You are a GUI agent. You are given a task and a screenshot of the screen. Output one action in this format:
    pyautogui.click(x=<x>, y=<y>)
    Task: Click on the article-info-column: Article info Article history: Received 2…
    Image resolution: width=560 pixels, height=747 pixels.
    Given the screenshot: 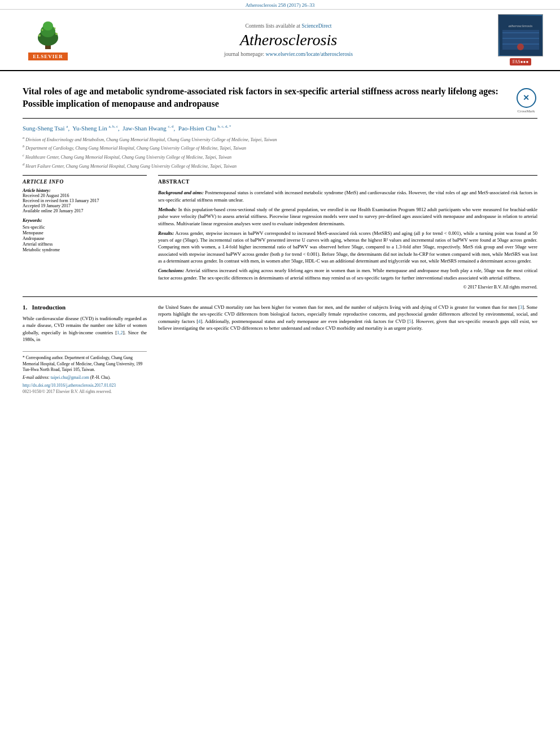 What is the action you would take?
    pyautogui.click(x=85, y=233)
    